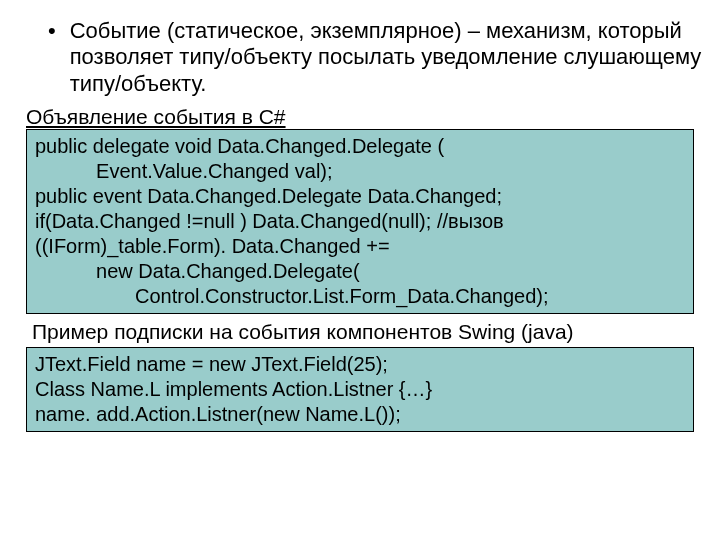  I want to click on code-line: Class Name.L implements Action.Listner {…, so click(360, 390).